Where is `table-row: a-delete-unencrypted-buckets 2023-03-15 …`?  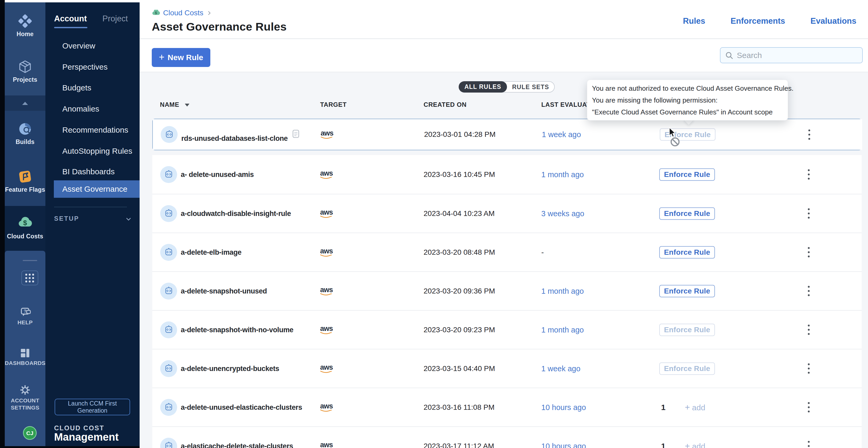
table-row: a-delete-unencrypted-buckets 2023-03-15 … is located at coordinates (507, 368).